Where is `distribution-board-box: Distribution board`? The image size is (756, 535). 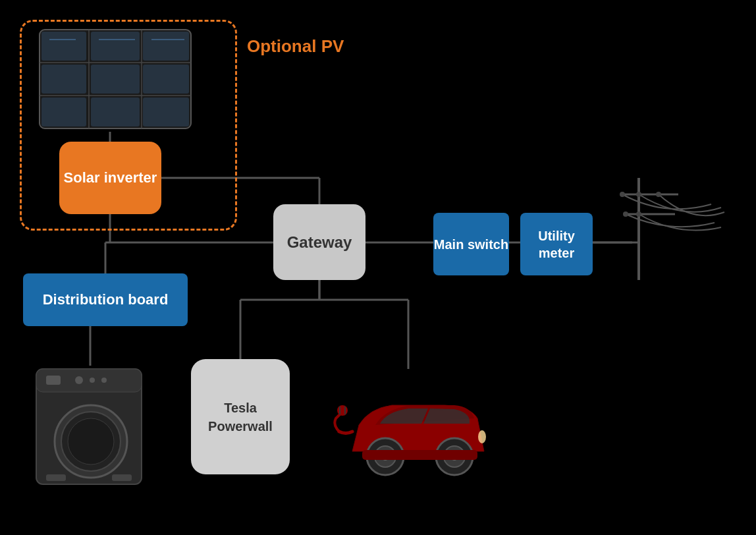
distribution-board-box: Distribution board is located at coordinates (105, 300).